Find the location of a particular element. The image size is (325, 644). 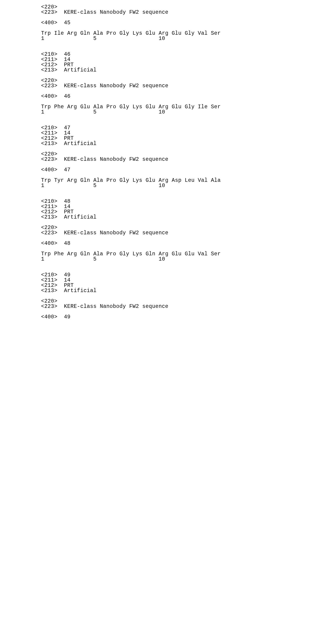

residue: Asp is located at coordinates (176, 180).